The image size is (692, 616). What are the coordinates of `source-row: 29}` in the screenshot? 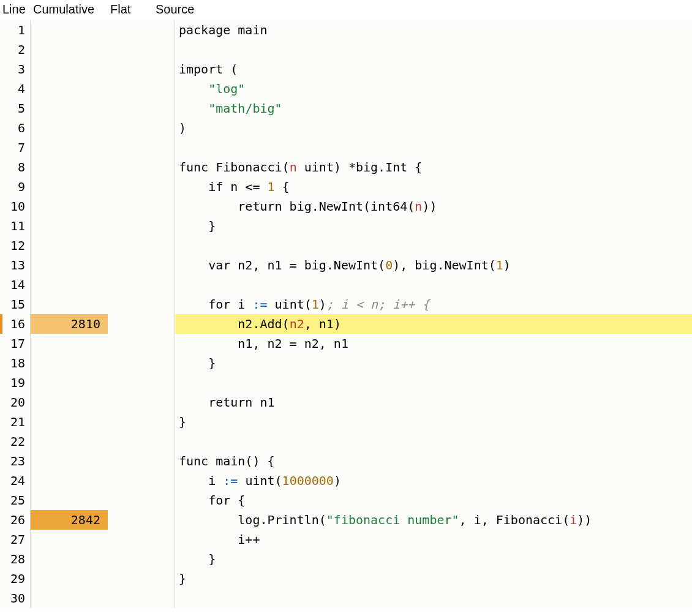 It's located at (346, 579).